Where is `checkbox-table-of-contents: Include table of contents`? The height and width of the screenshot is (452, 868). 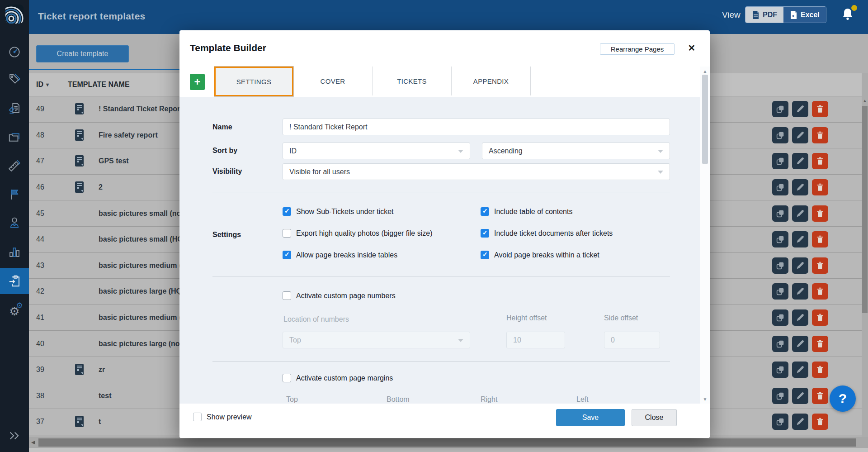
checkbox-table-of-contents: Include table of contents is located at coordinates (526, 212).